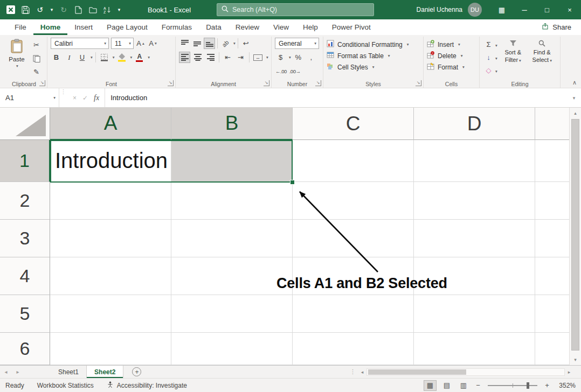 The height and width of the screenshot is (392, 581). What do you see at coordinates (247, 27) in the screenshot?
I see `tab-review: Review` at bounding box center [247, 27].